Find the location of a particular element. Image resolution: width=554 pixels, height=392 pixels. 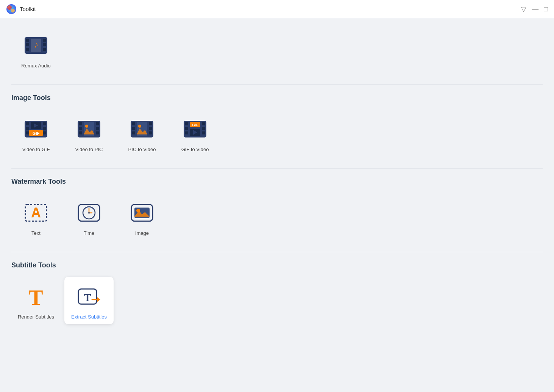

pic-to-video-icon is located at coordinates (142, 129).